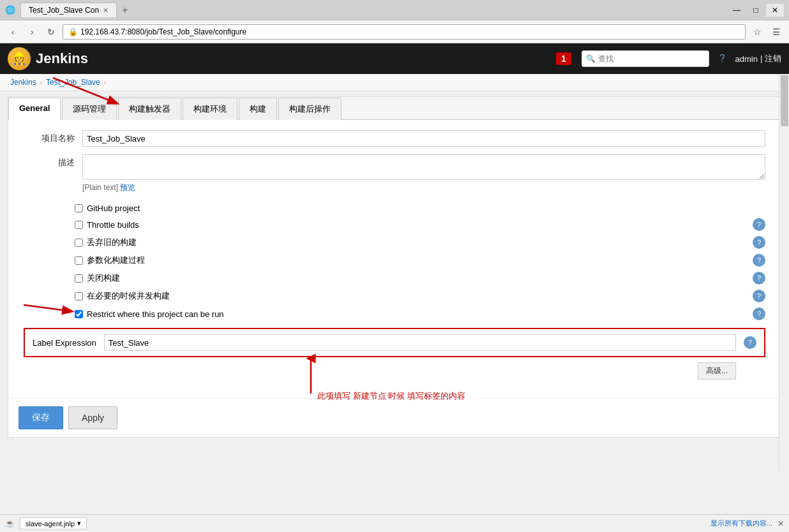 Image resolution: width=789 pixels, height=532 pixels. I want to click on apply-button: Apply, so click(93, 418).